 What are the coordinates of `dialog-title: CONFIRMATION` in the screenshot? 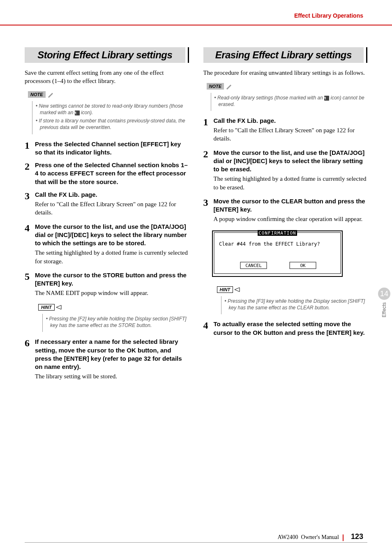 It's located at (277, 233).